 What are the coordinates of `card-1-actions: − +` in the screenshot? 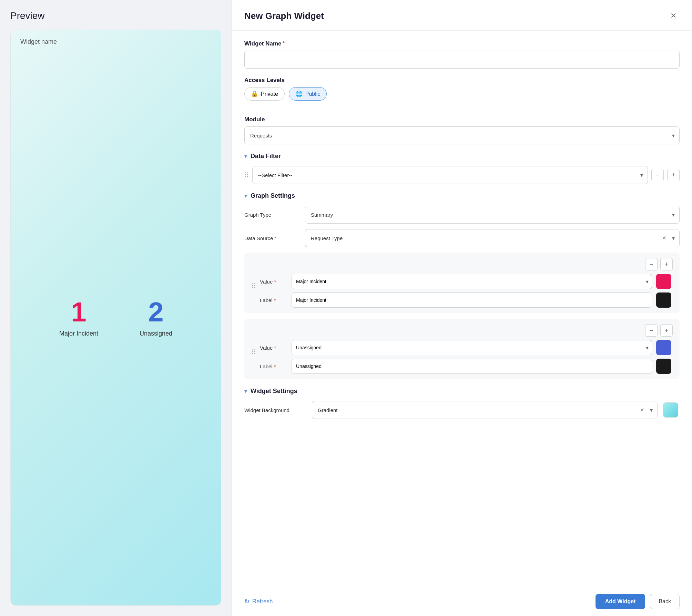 It's located at (462, 264).